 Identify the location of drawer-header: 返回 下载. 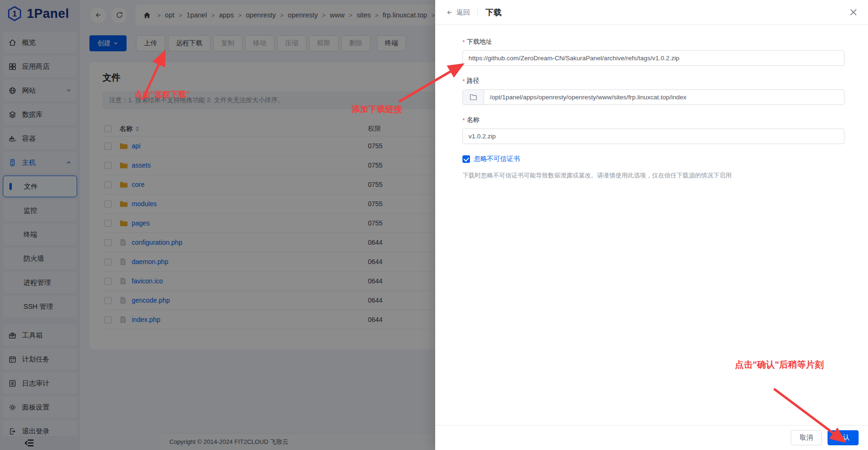
(652, 12).